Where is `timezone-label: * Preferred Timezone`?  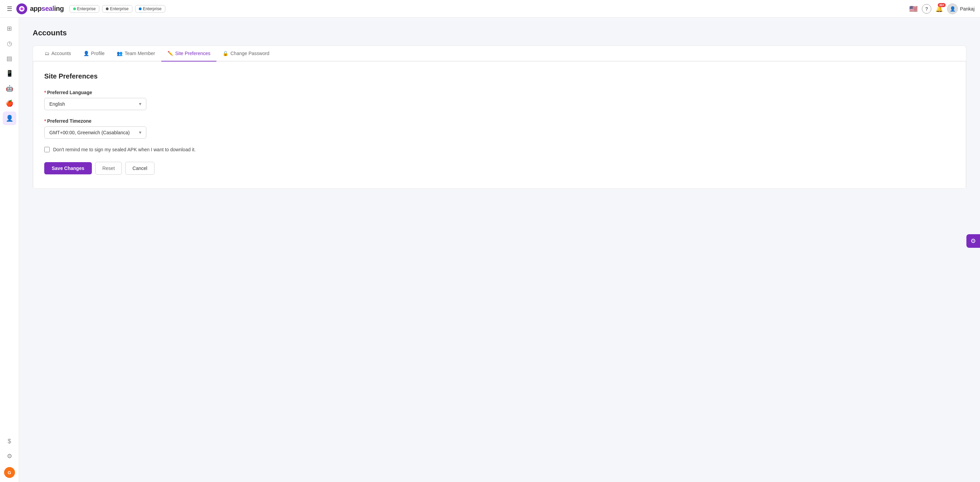
timezone-label: * Preferred Timezone is located at coordinates (500, 121).